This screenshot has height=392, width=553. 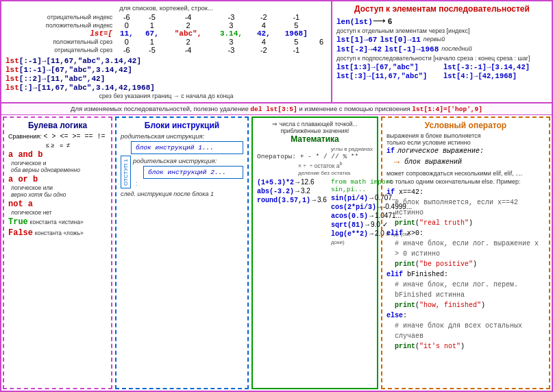 I want to click on bool-title: Булева логика, so click(x=58, y=125).